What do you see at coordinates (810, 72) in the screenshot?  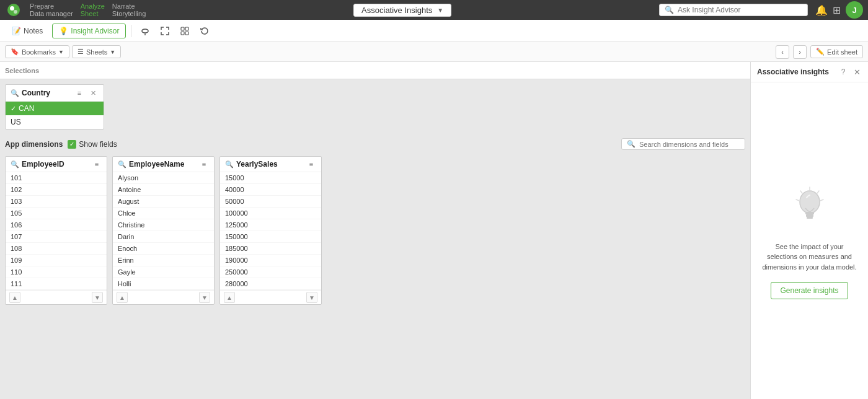 I see `insights-header: Associative insights ? ✕` at bounding box center [810, 72].